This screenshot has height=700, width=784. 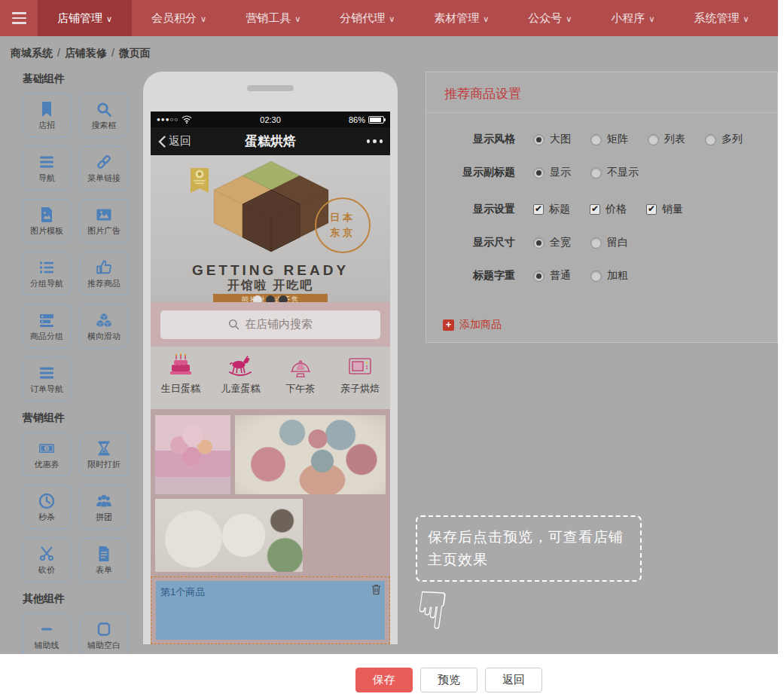 What do you see at coordinates (181, 374) in the screenshot?
I see `category-birthday-cake: 生日蛋糕` at bounding box center [181, 374].